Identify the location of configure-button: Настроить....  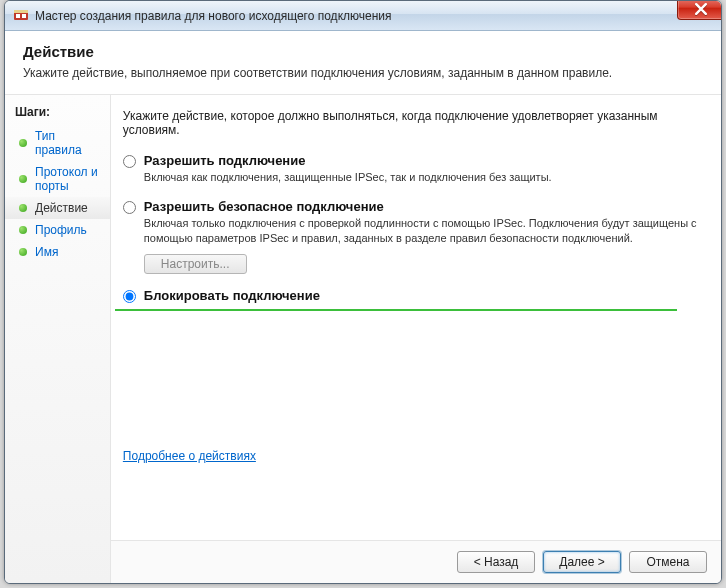
(196, 264).